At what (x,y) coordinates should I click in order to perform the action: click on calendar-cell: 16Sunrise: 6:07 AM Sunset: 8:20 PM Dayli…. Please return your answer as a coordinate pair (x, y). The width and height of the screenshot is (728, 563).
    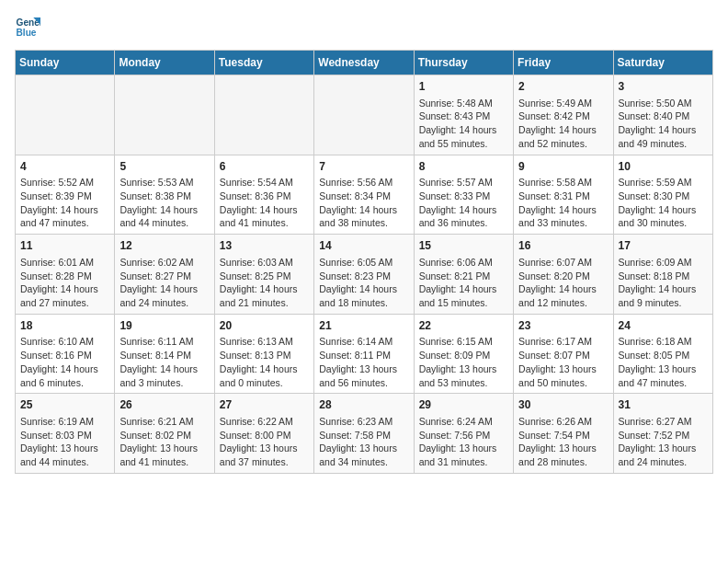
    Looking at the image, I should click on (563, 274).